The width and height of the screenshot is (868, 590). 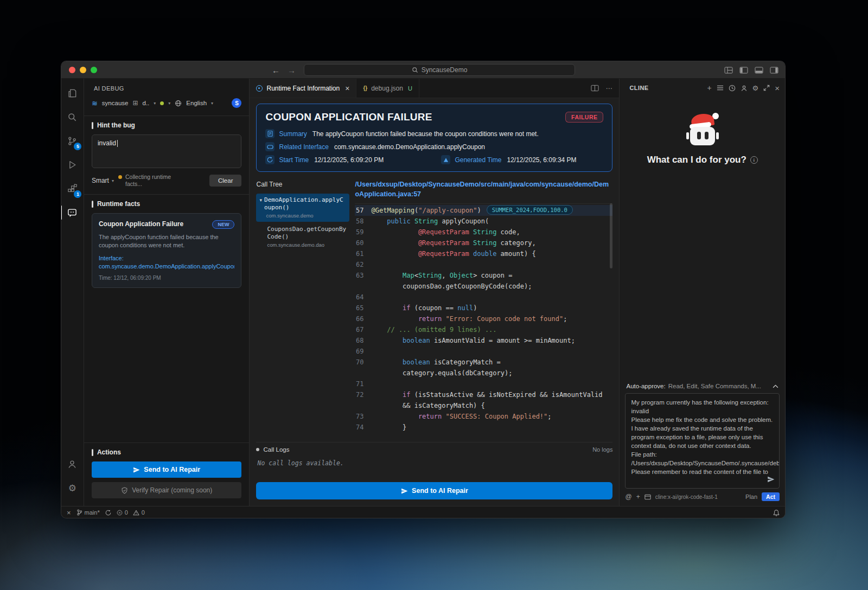 What do you see at coordinates (423, 70) in the screenshot?
I see `titlebar: ← → SyncauseDemo` at bounding box center [423, 70].